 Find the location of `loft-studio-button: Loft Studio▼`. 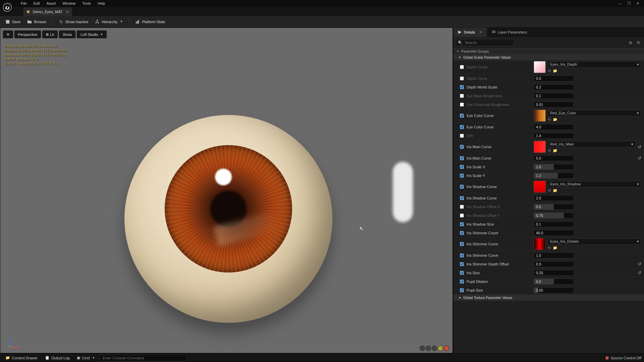

loft-studio-button: Loft Studio▼ is located at coordinates (92, 34).